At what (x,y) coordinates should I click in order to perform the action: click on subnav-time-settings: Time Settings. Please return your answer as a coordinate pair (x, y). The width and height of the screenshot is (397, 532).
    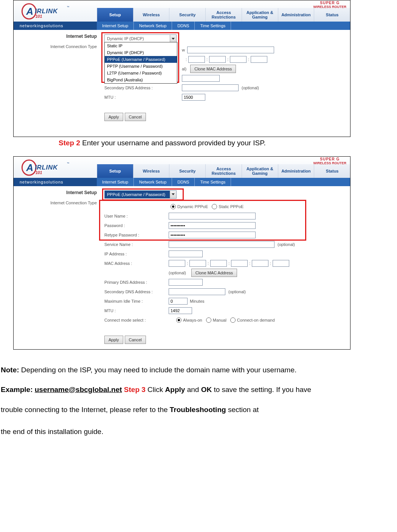
    Looking at the image, I should click on (213, 26).